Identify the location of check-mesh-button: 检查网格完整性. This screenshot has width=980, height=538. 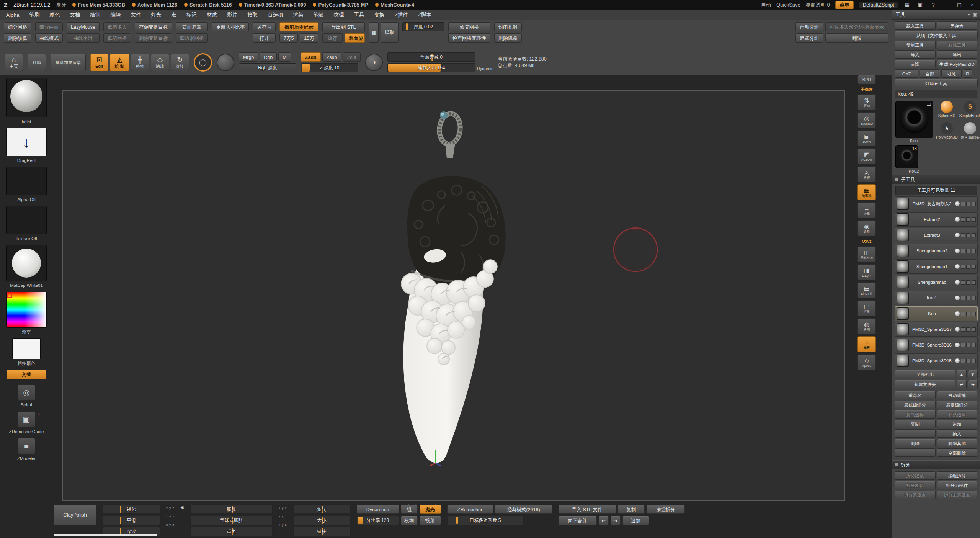
(469, 38).